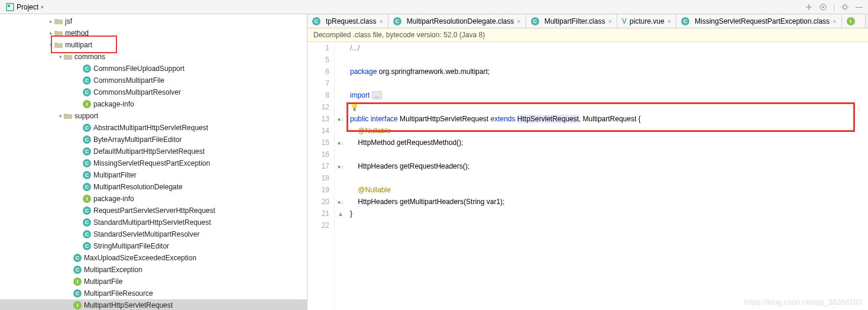  I want to click on tree-item-label: StandardServletMultipartResolver, so click(147, 234).